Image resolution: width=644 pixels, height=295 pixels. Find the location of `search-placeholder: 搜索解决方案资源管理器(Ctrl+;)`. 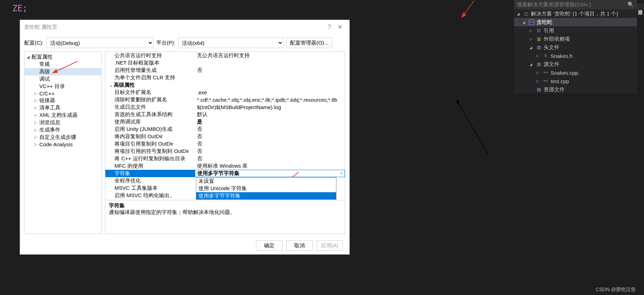

search-placeholder: 搜索解决方案资源管理器(Ctrl+;) is located at coordinates (554, 5).